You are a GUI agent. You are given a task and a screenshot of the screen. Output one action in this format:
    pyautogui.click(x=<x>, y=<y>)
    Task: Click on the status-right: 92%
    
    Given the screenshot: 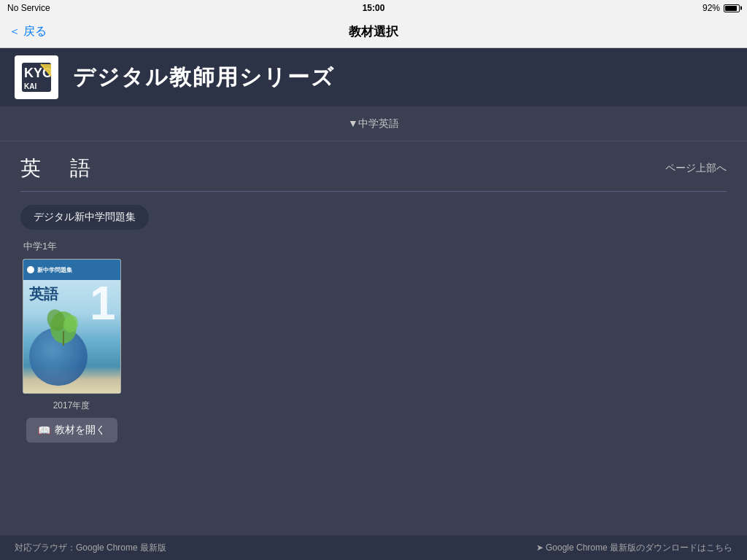 What is the action you would take?
    pyautogui.click(x=721, y=8)
    